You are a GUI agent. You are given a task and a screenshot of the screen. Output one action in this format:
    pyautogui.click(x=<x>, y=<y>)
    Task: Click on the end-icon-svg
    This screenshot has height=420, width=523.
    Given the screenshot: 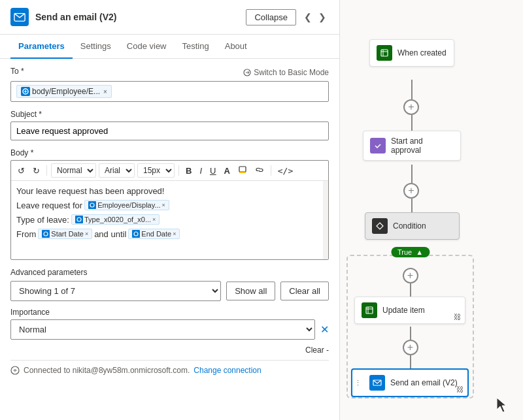 What is the action you would take?
    pyautogui.click(x=136, y=234)
    